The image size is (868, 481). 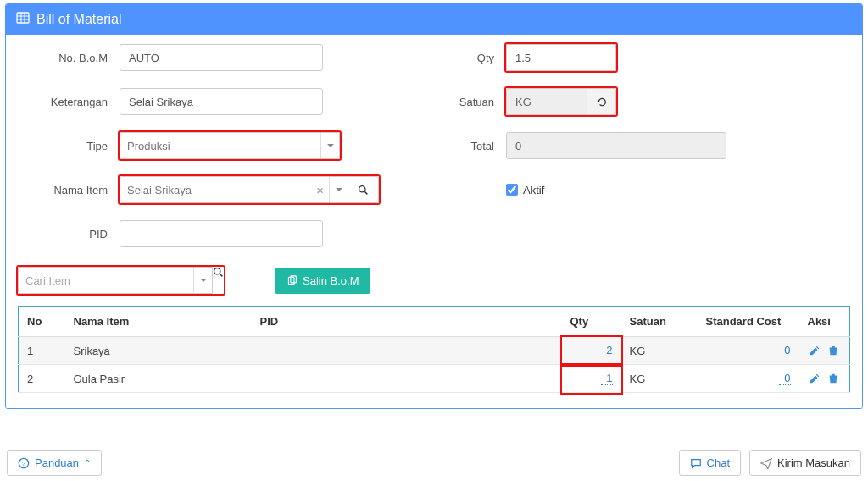 What do you see at coordinates (115, 280) in the screenshot?
I see `cari-item-select: Cari Item` at bounding box center [115, 280].